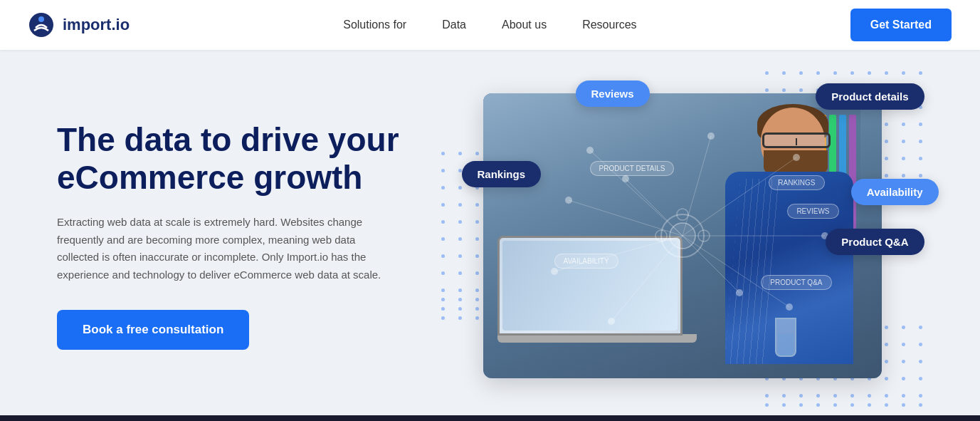  What do you see at coordinates (813, 211) in the screenshot?
I see `ghost-label-reviews: REVIEWS` at bounding box center [813, 211].